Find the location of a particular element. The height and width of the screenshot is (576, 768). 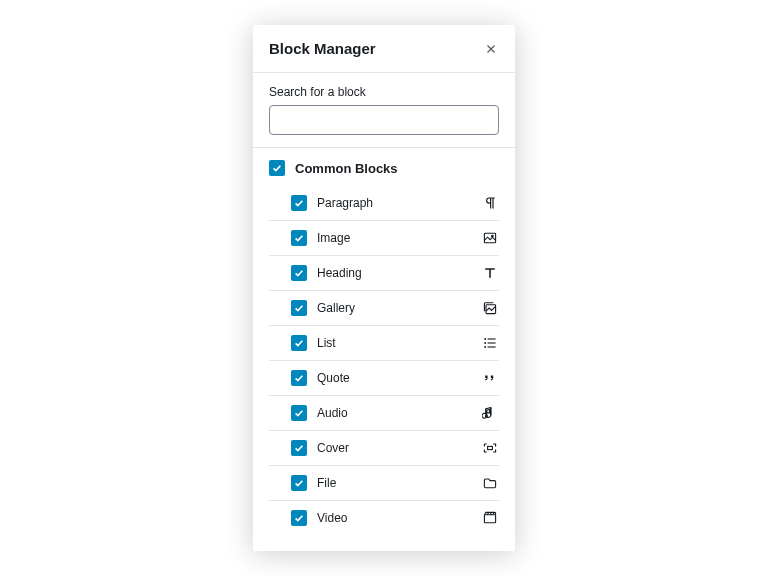

gallery-icon is located at coordinates (490, 308).